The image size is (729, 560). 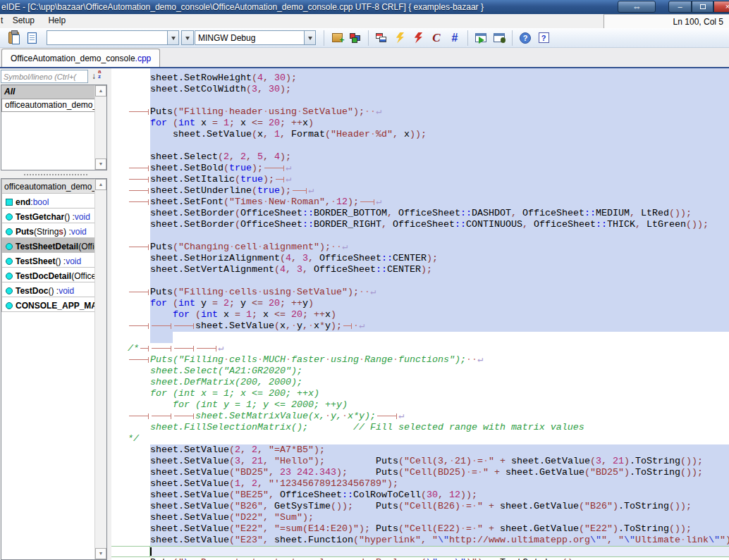 What do you see at coordinates (355, 38) in the screenshot?
I see `package-organizer-button` at bounding box center [355, 38].